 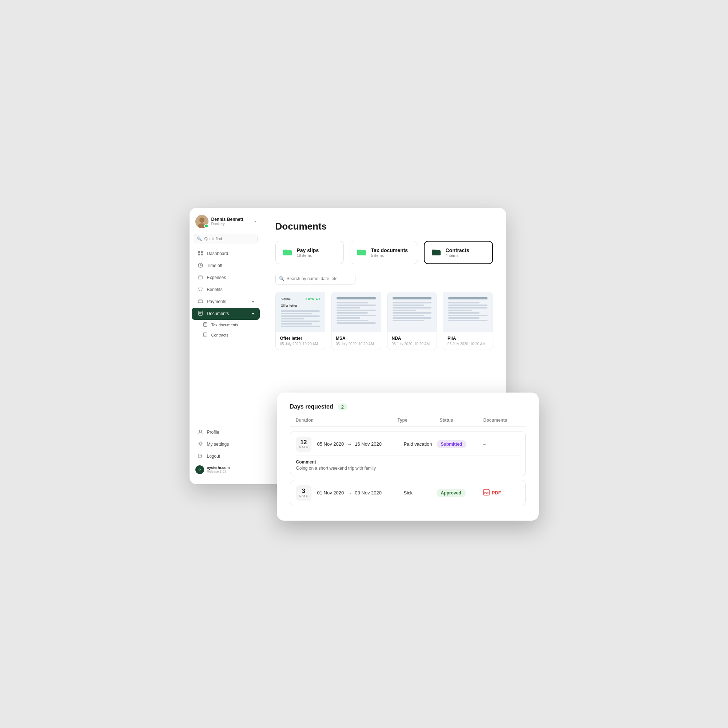 What do you see at coordinates (412, 344) in the screenshot?
I see `doc-date-nda: 05 July 2020, 10:20 AM` at bounding box center [412, 344].